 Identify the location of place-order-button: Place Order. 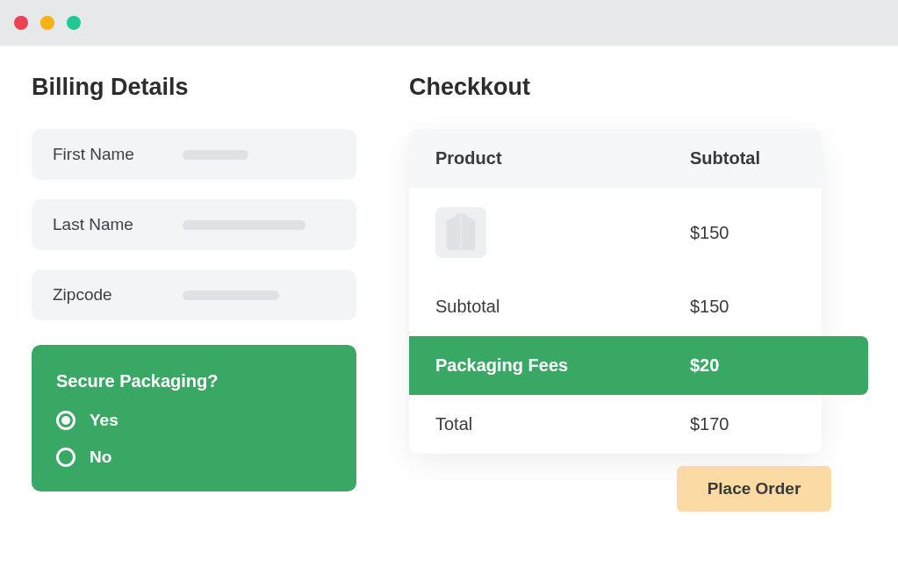
(754, 489).